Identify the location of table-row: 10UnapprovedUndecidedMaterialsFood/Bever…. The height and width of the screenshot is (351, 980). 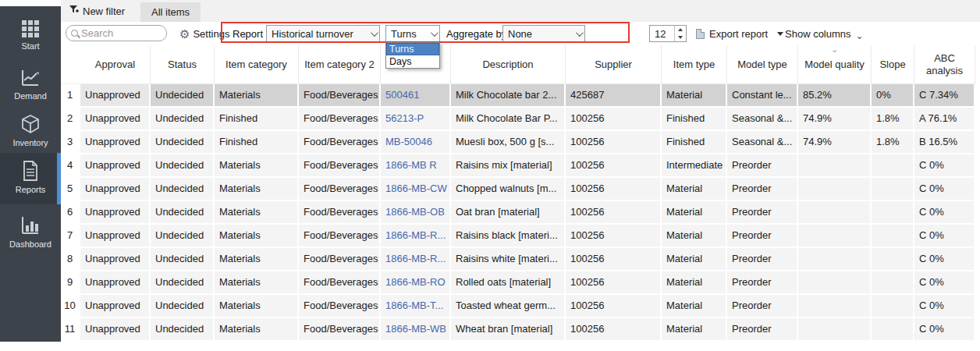
(518, 307).